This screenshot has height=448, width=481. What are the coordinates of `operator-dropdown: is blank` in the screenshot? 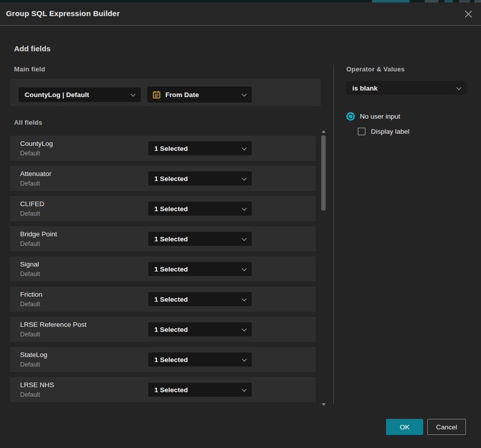 It's located at (406, 88).